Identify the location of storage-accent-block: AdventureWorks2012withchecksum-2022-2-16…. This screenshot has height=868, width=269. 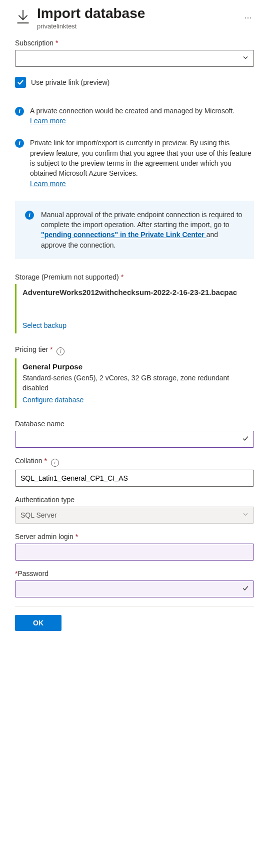
(134, 308).